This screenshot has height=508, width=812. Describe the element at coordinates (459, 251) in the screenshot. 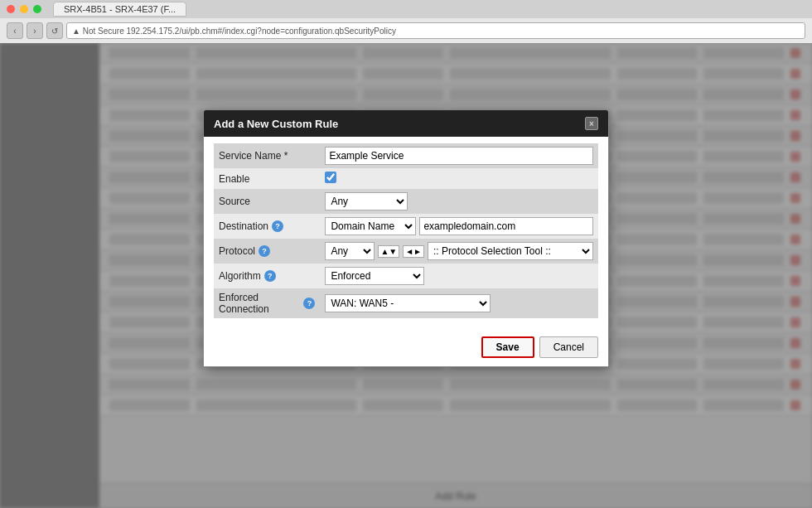

I see `protocol-controls: Any ▲▼ ◄► :: Protocol Selection Tool ::` at that location.